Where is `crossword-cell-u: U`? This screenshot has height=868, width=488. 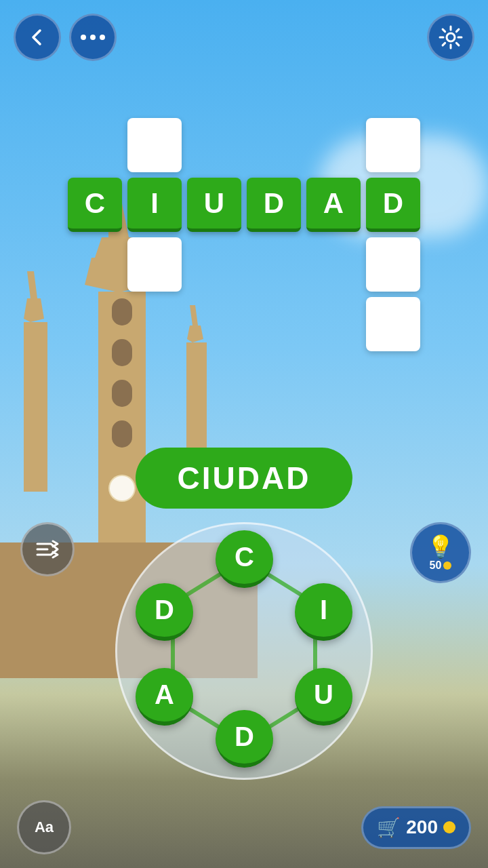 crossword-cell-u: U is located at coordinates (214, 205).